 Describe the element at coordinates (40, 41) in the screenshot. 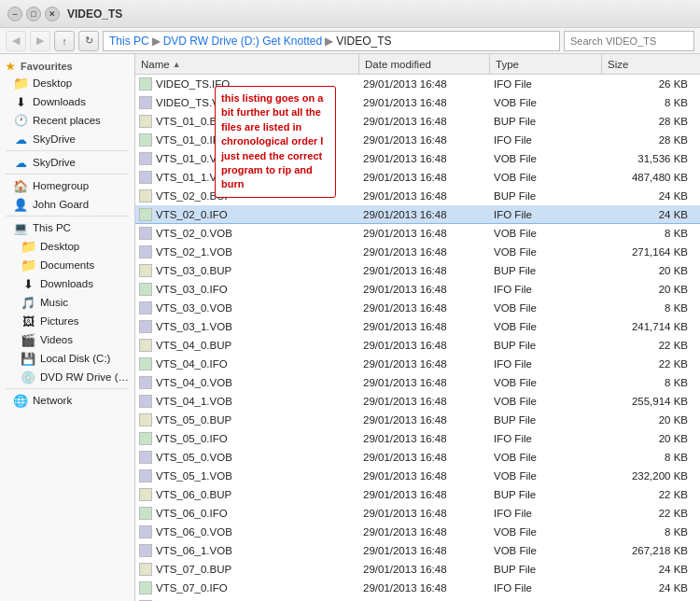

I see `forward-button: ▶` at that location.